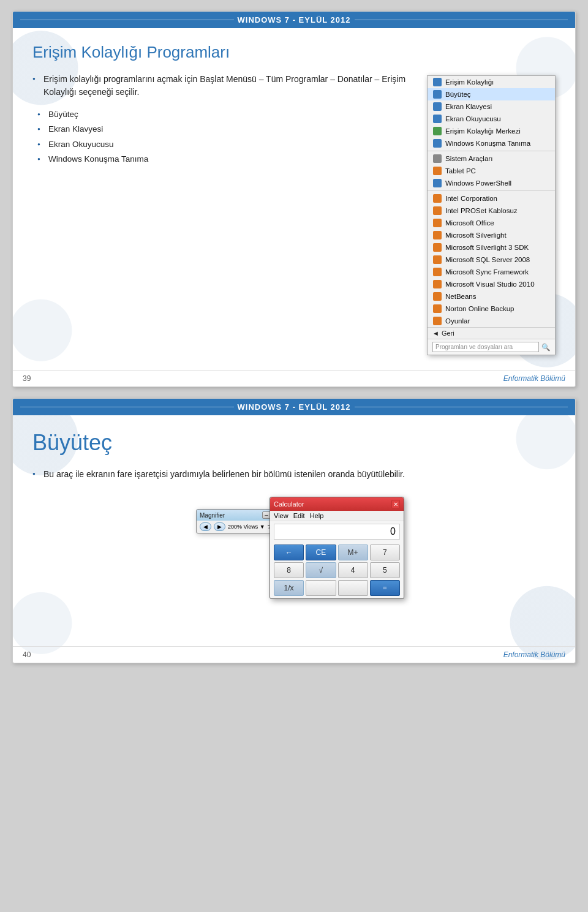 This screenshot has height=912, width=588. Describe the element at coordinates (491, 321) in the screenshot. I see `menu-item-oyunlar: Oyunlar` at that location.